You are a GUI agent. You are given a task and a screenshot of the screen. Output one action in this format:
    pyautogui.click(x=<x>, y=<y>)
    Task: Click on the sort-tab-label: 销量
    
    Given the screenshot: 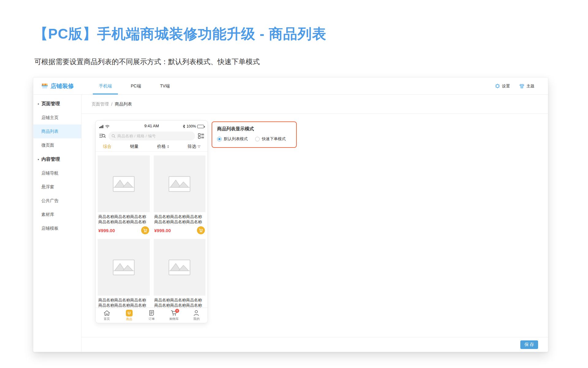 What is the action you would take?
    pyautogui.click(x=134, y=147)
    